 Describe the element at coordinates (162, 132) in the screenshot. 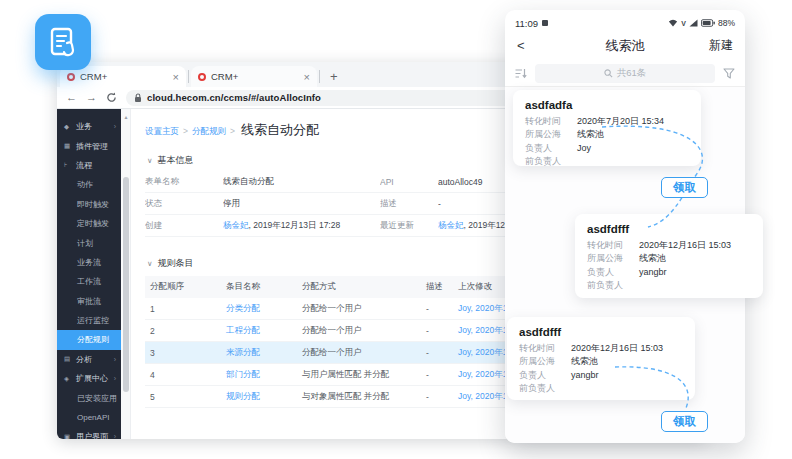

I see `breadcrumb-link-home: 设置主页` at that location.